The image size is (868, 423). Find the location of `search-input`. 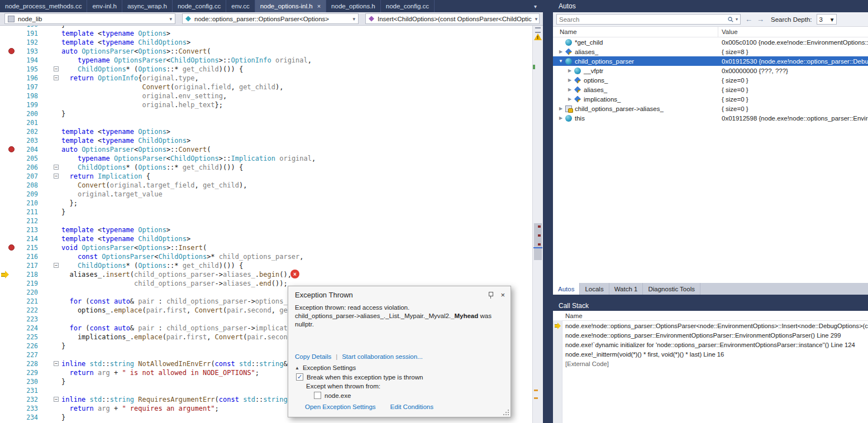

search-input is located at coordinates (642, 20).